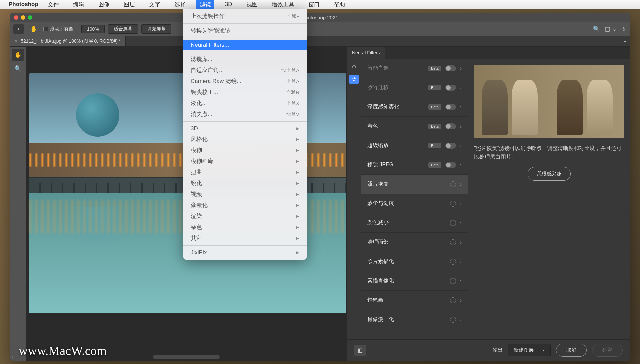 This screenshot has width=640, height=364. Describe the element at coordinates (68, 41) in the screenshot. I see `document-tab: × 52112_iHbrJlAu.jpg @ 100% (图层 0, RGB/8…` at that location.